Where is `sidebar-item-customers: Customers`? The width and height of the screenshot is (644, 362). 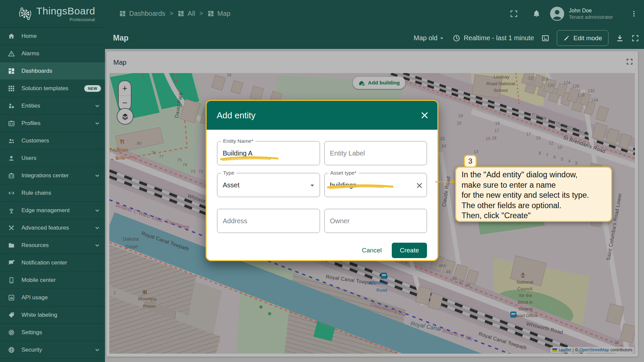 sidebar-item-customers: Customers is located at coordinates (52, 141).